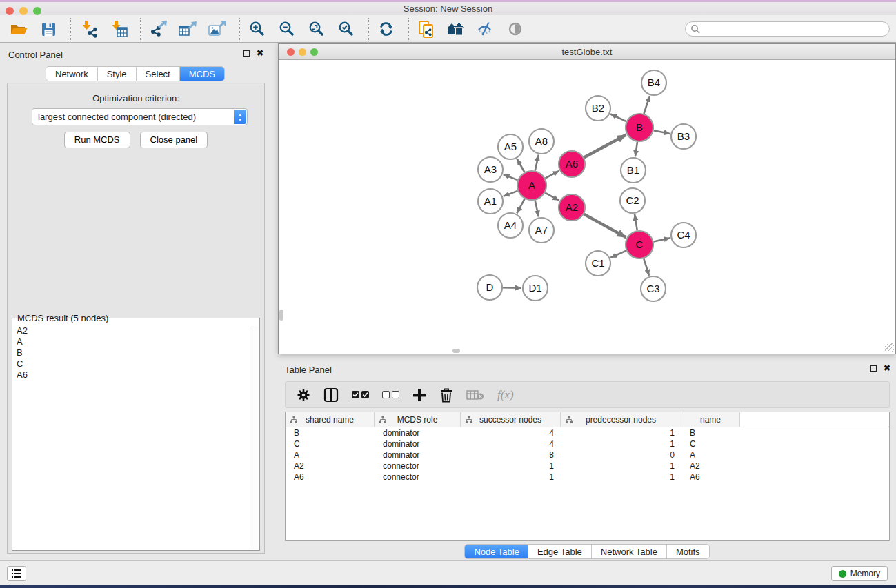 The width and height of the screenshot is (896, 588). Describe the element at coordinates (97, 140) in the screenshot. I see `run-mcds-button: Run MCDS` at that location.